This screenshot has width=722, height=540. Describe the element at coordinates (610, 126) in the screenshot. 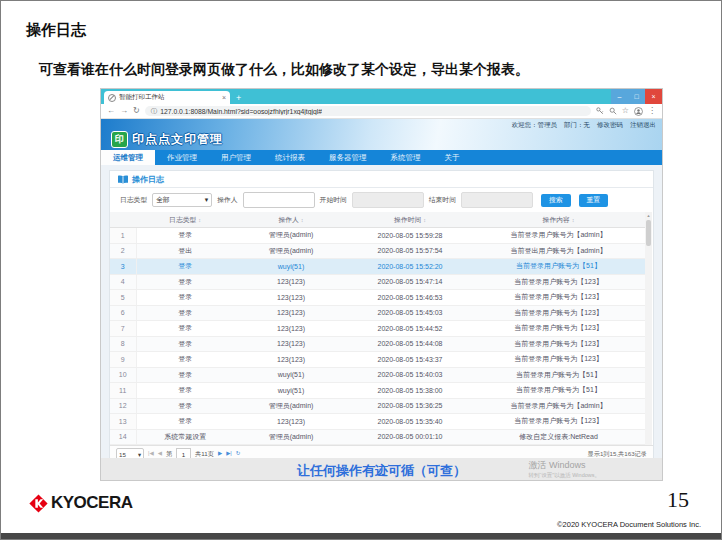

I see `change-password-link: 修改密码` at that location.